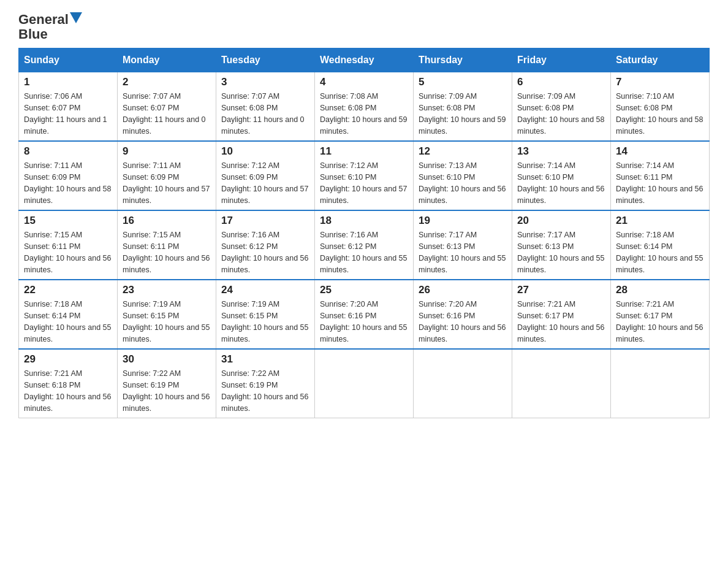  Describe the element at coordinates (661, 314) in the screenshot. I see `calendar-cell: 28Sunrise: 7:21 AMSunset: 6:17 PMDayligh…` at that location.